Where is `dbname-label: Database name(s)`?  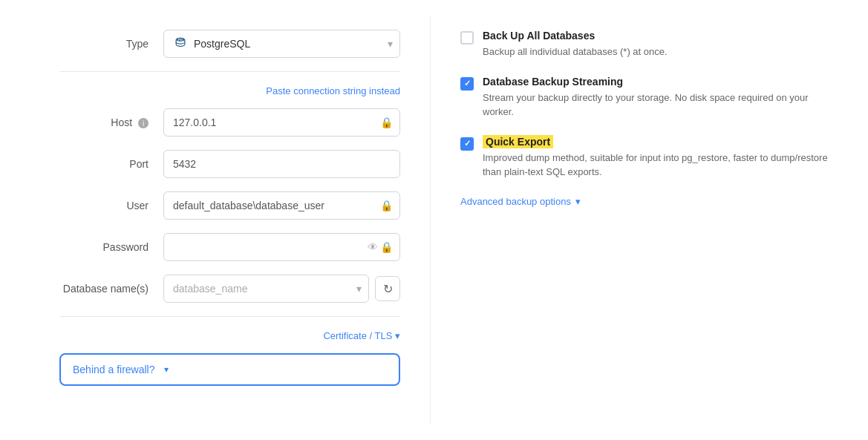 dbname-label: Database name(s) is located at coordinates (111, 289).